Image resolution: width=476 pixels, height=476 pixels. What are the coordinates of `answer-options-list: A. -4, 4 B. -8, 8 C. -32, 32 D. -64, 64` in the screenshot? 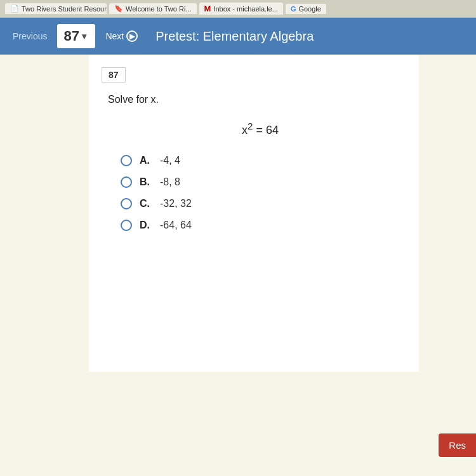 It's located at (260, 193).